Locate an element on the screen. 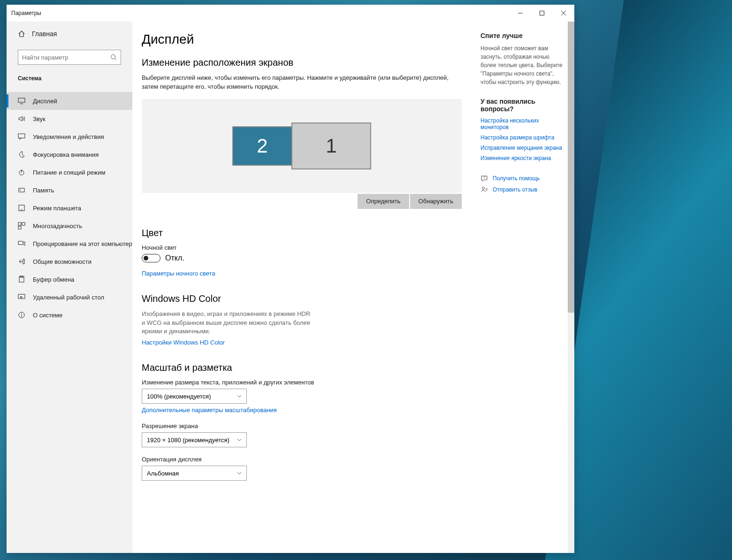 The image size is (732, 560). close-button is located at coordinates (564, 13).